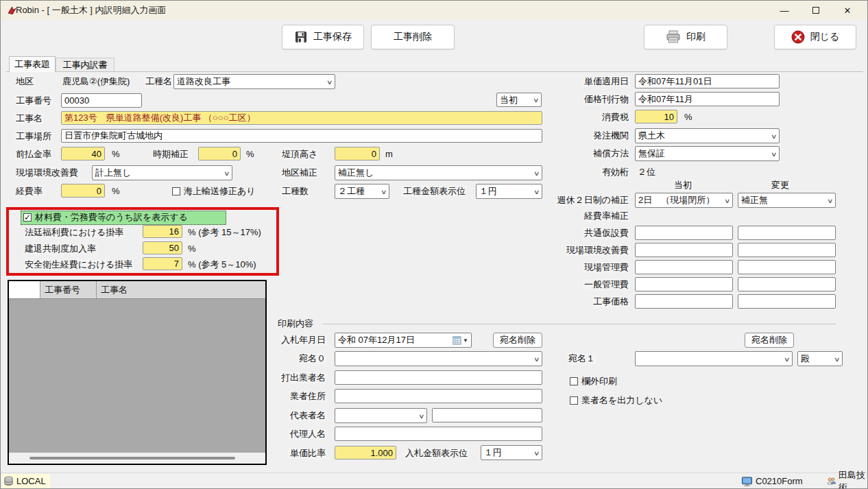 The width and height of the screenshot is (868, 489). What do you see at coordinates (714, 359) in the screenshot?
I see `addressee1-select: ∨` at bounding box center [714, 359].